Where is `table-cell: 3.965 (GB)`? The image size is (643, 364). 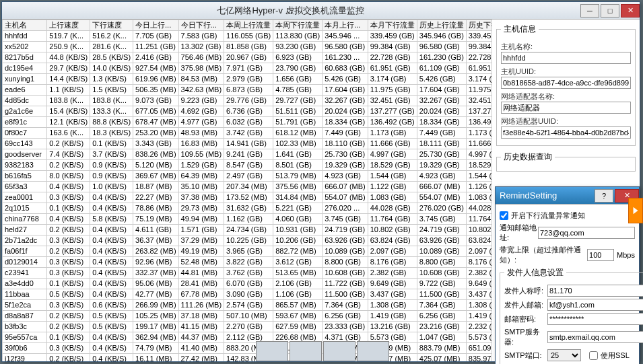
table-cell: 3.965 (GB) is located at coordinates (249, 252).